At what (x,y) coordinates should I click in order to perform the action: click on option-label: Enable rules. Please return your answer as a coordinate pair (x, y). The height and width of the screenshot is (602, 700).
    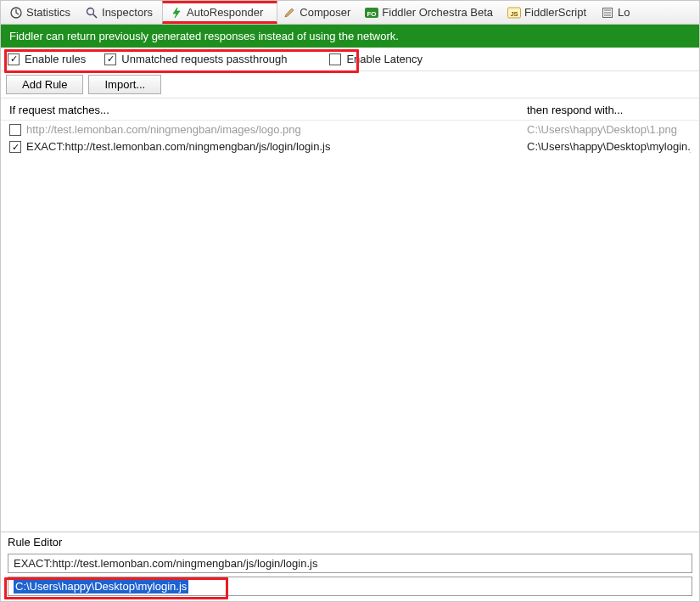
    Looking at the image, I should click on (55, 59).